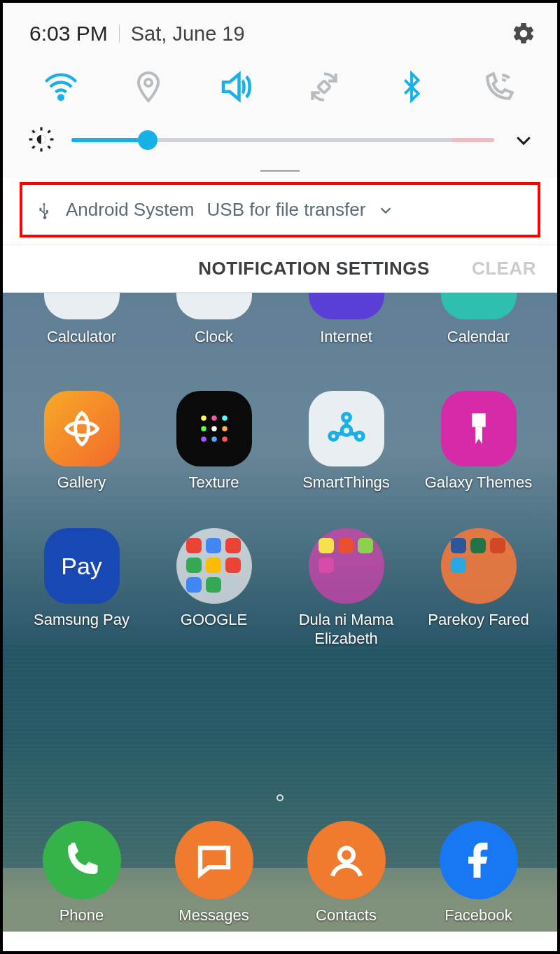 The image size is (560, 954). I want to click on texture-icon, so click(214, 429).